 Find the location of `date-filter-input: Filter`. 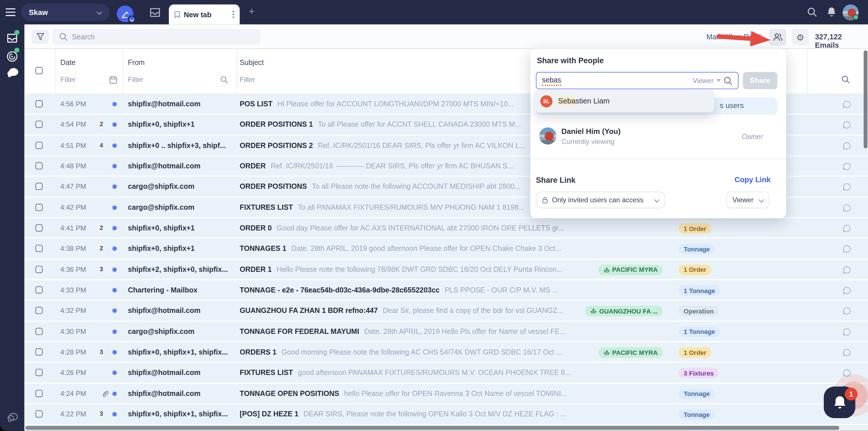

date-filter-input: Filter is located at coordinates (68, 80).